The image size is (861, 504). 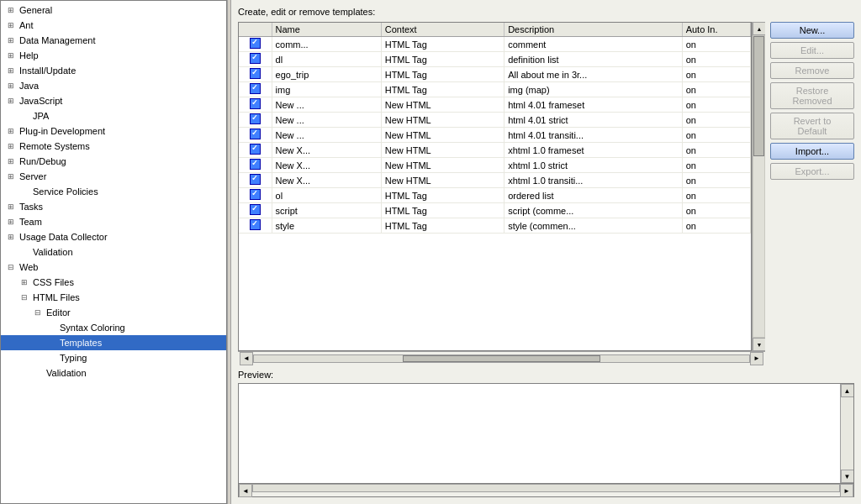 What do you see at coordinates (51, 358) in the screenshot?
I see `expand-icon-typing` at bounding box center [51, 358].